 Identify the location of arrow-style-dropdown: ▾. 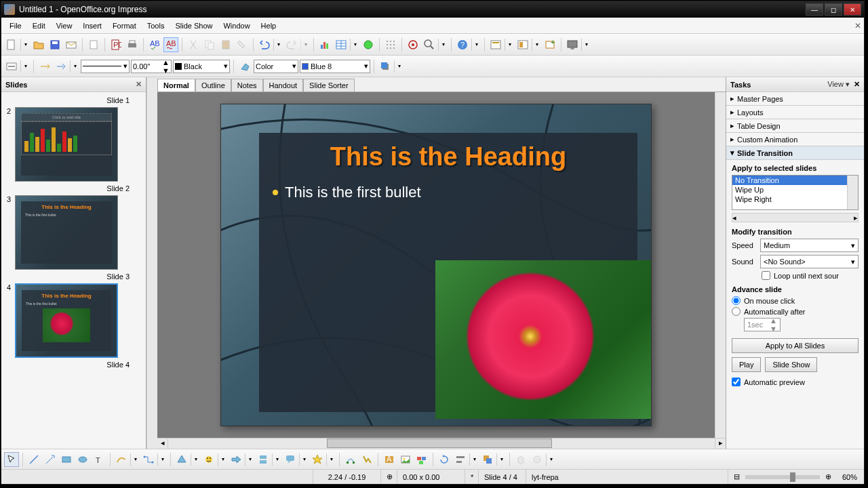
(25, 66).